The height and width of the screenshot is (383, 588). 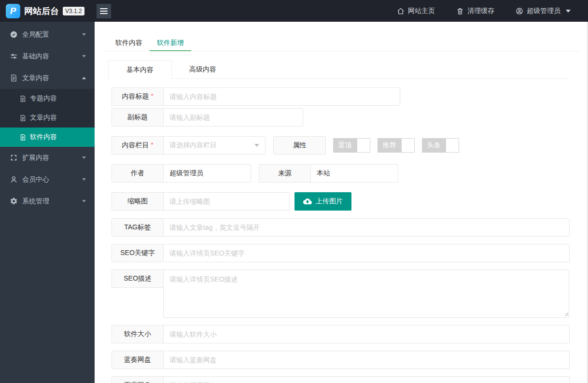 I want to click on chevron-up-icon, so click(x=84, y=78).